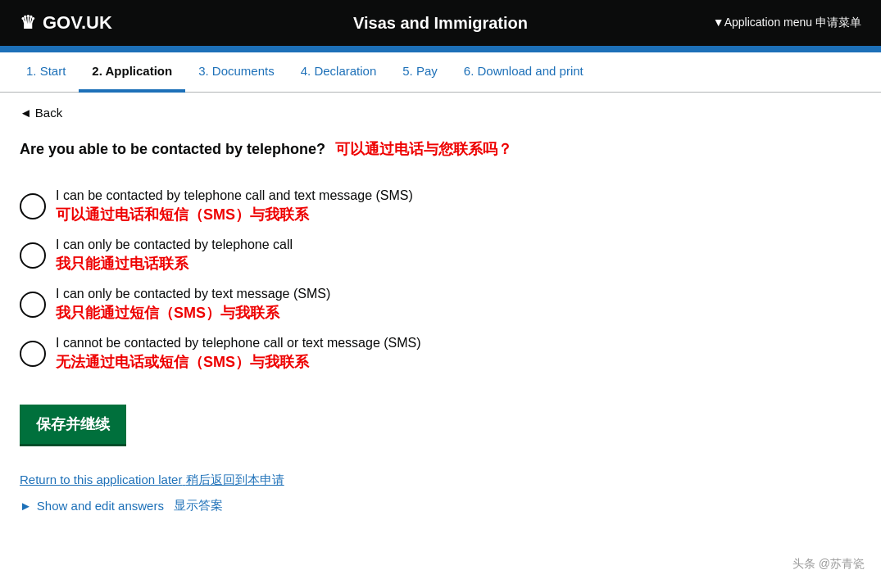 The height and width of the screenshot is (588, 881). I want to click on step-download: 6. Download and print, so click(524, 72).